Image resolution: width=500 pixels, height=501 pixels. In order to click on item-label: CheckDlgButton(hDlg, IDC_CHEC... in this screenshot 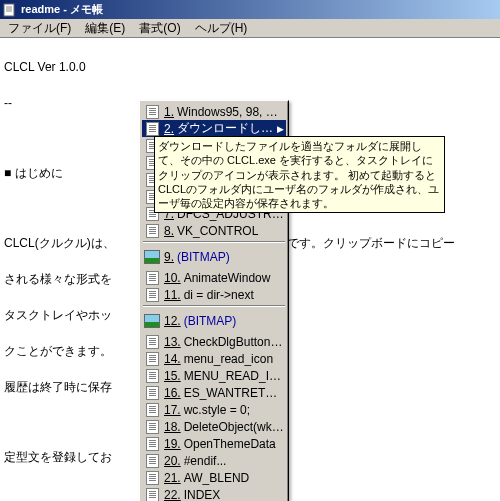, I will do `click(234, 342)`.